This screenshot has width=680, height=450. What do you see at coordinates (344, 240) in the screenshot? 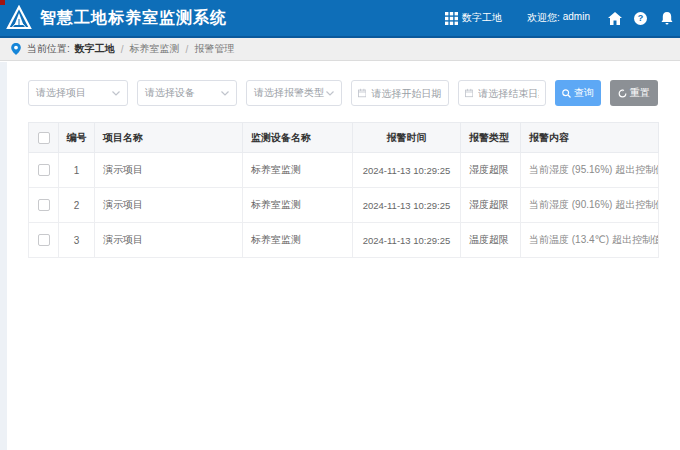
I see `table-row: 3 演示项目 标养室监测 2024-11-13 10:29:25 温度超限 当前…` at bounding box center [344, 240].